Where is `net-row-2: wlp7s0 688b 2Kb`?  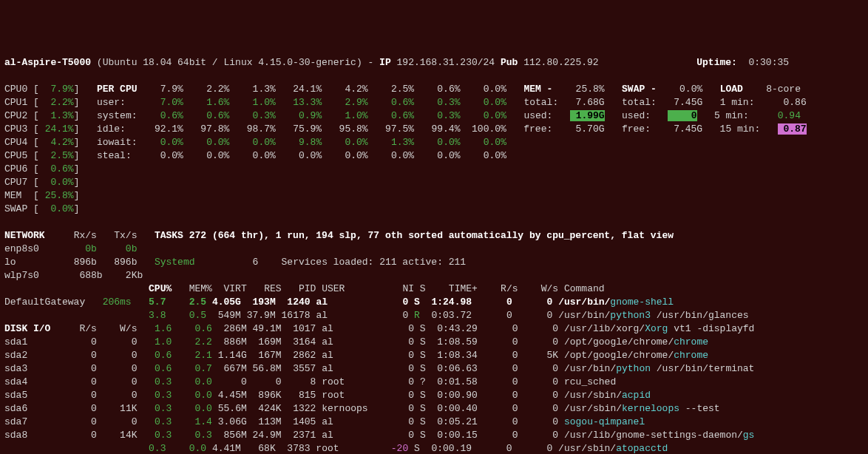 net-row-2: wlp7s0 688b 2Kb is located at coordinates (74, 275).